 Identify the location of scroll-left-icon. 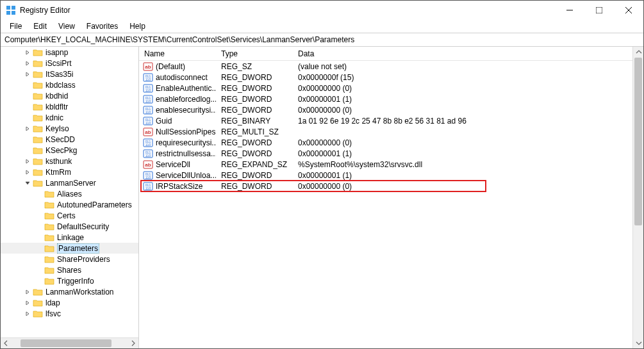
(6, 343).